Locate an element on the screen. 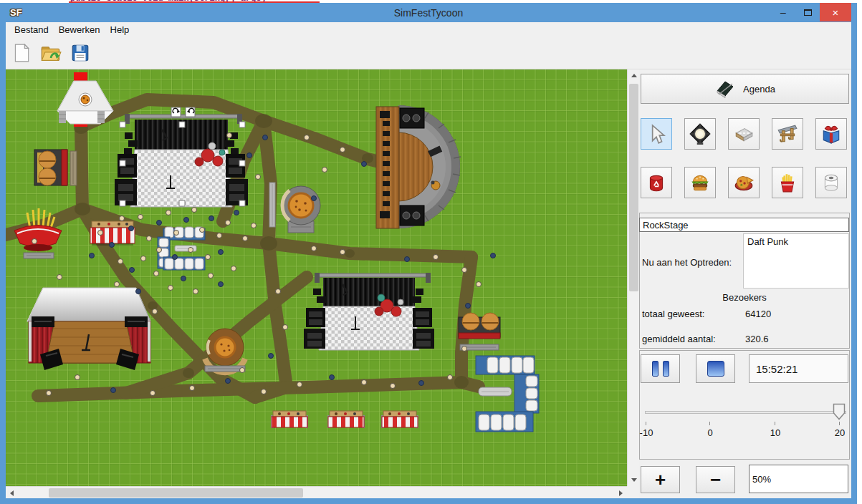 The height and width of the screenshot is (504, 862). close-icon: × is located at coordinates (835, 13).